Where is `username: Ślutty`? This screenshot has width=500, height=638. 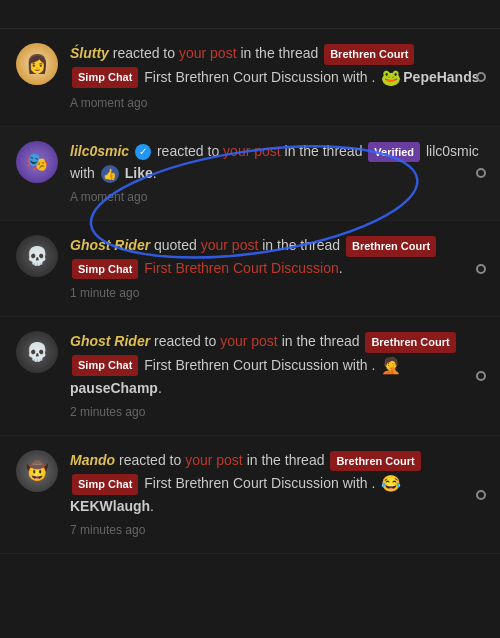
username: Ślutty is located at coordinates (90, 53).